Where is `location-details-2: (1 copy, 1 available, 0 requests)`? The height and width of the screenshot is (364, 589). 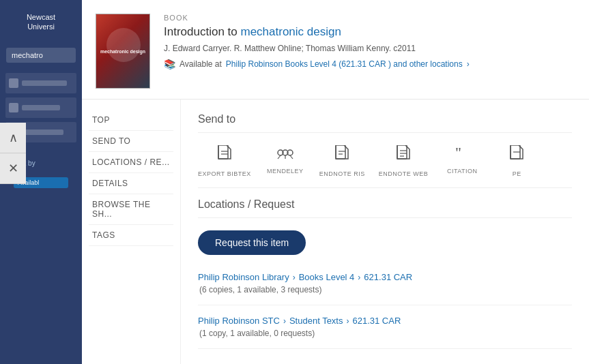
location-details-2: (1 copy, 1 available, 0 requests) is located at coordinates (385, 333).